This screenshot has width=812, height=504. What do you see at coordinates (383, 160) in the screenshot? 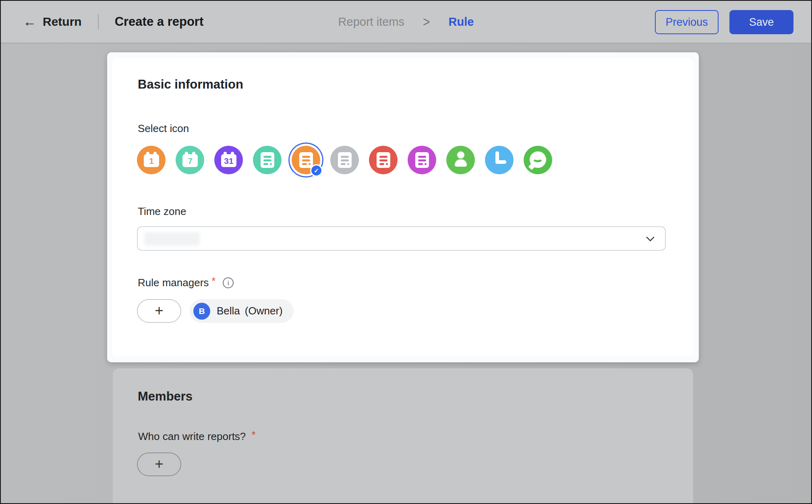
I see `icon-option-report-red` at bounding box center [383, 160].